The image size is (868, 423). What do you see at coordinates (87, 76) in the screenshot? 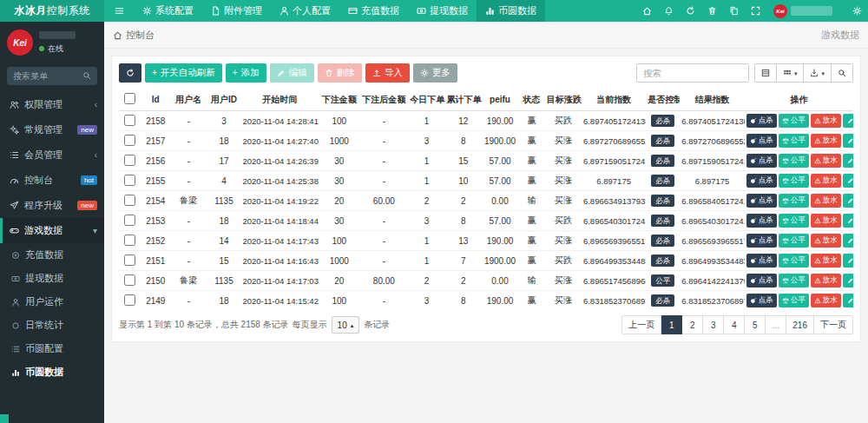
I see `sidebar-search-button` at bounding box center [87, 76].